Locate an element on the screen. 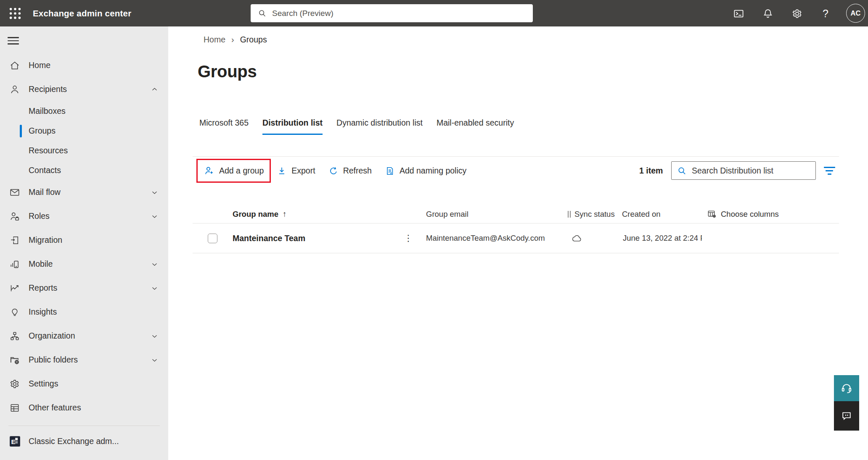  filter-lines-icon is located at coordinates (829, 167).